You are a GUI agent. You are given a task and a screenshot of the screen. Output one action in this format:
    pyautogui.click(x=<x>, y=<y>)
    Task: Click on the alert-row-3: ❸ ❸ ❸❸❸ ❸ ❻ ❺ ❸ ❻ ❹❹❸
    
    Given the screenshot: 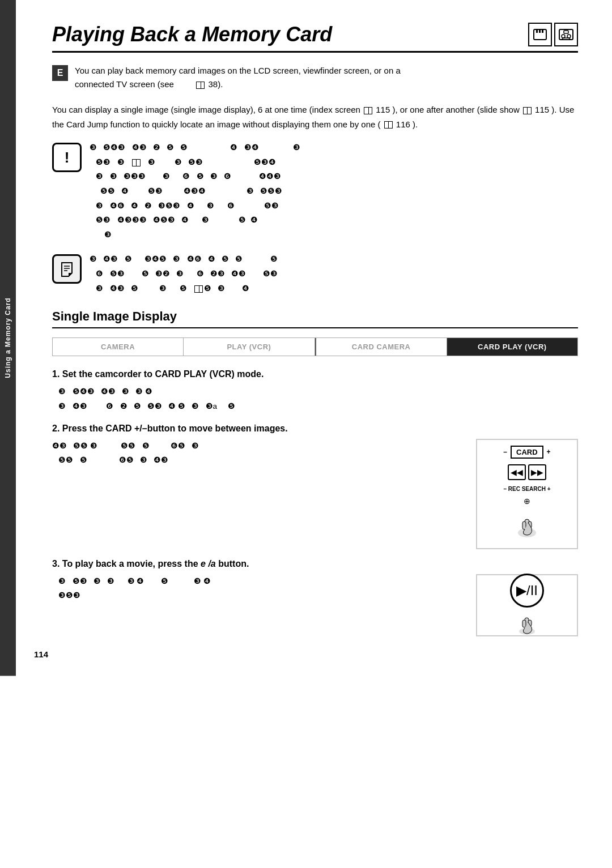 What is the action you would take?
    pyautogui.click(x=334, y=177)
    